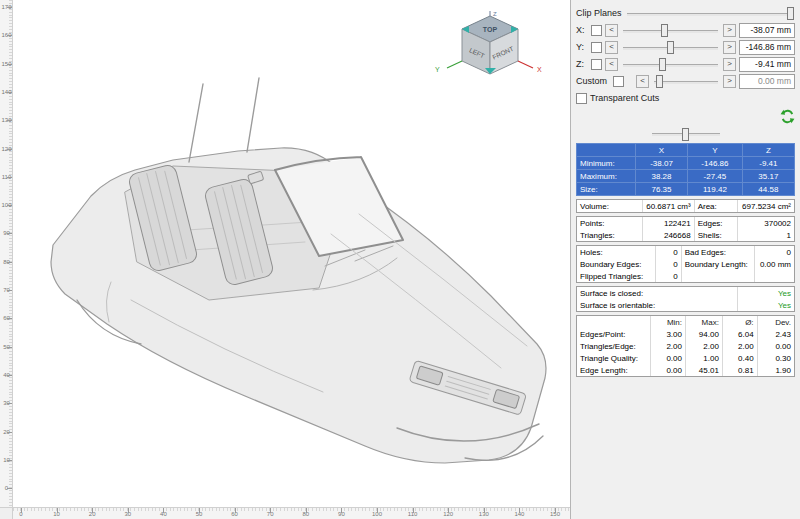 This screenshot has width=800, height=519. I want to click on cut-transparency-slider, so click(686, 134).